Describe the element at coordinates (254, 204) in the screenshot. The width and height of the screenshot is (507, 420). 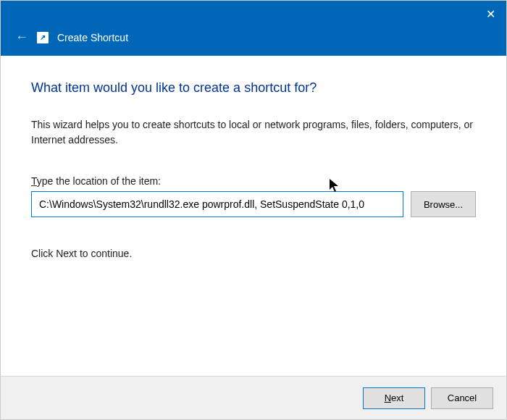
I see `input-row: Browse...` at that location.